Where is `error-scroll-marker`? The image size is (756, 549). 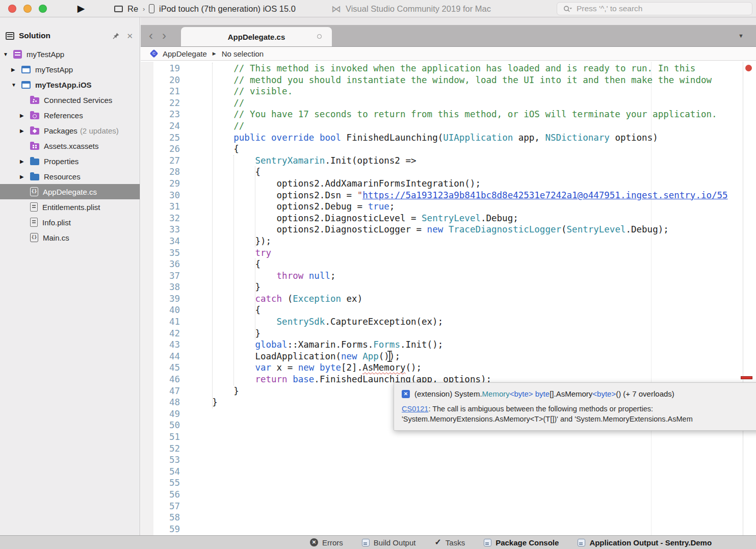
error-scroll-marker is located at coordinates (746, 378).